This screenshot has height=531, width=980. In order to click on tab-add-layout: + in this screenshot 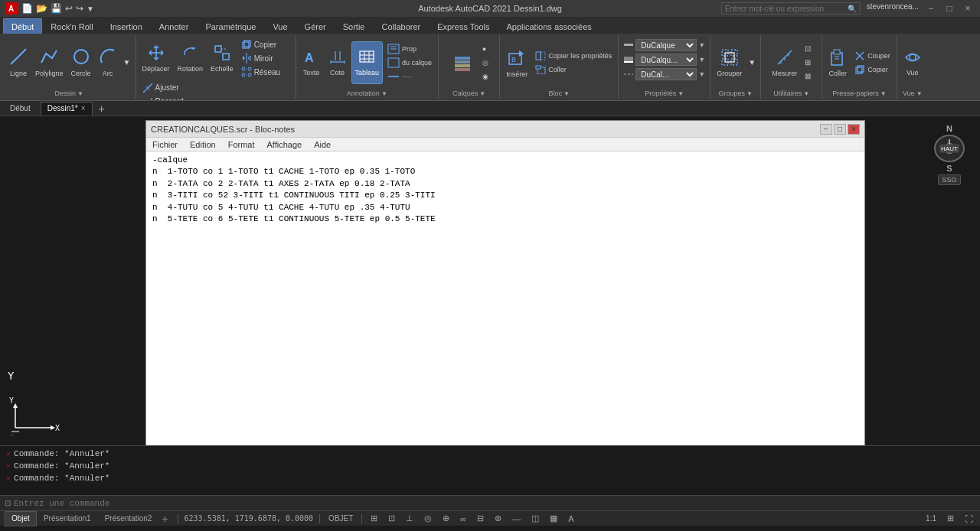, I will do `click(165, 519)`.